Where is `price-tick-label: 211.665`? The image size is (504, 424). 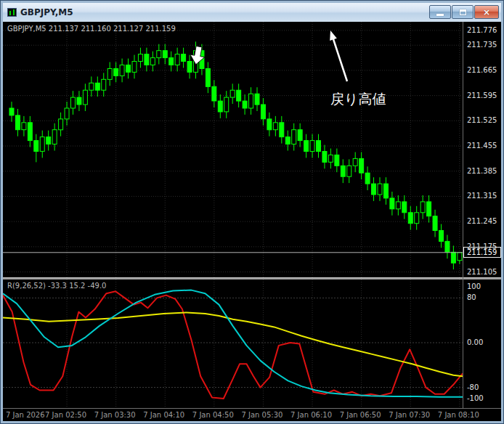 price-tick-label: 211.665 is located at coordinates (482, 70).